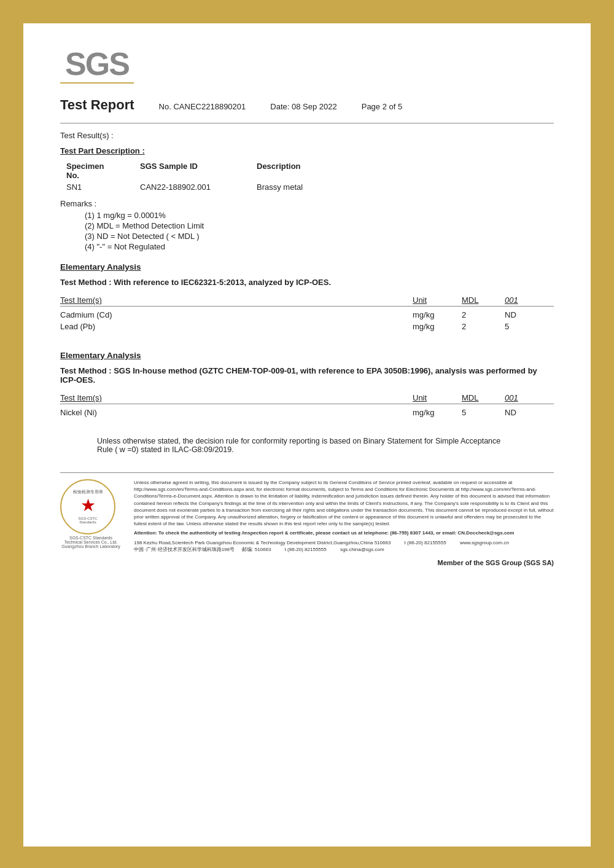  I want to click on item-cadmium-unit: mg/kg, so click(437, 315).